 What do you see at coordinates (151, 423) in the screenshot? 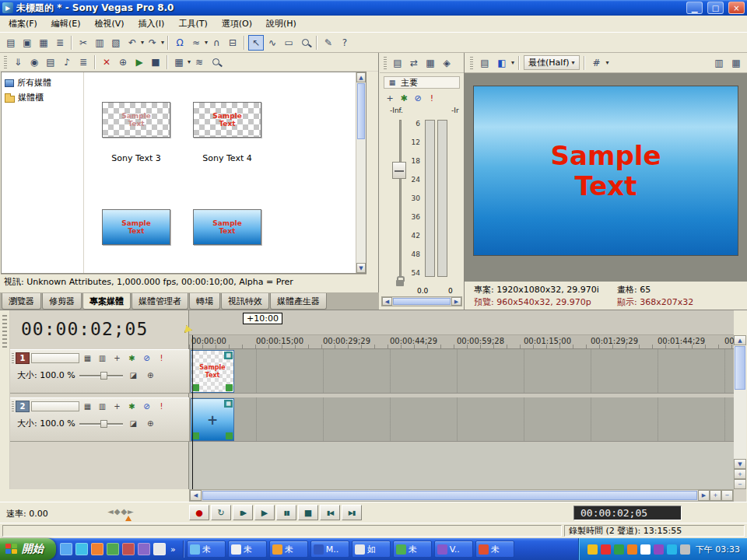
I see `make-compositing-child-icon: ⊕` at bounding box center [151, 423].